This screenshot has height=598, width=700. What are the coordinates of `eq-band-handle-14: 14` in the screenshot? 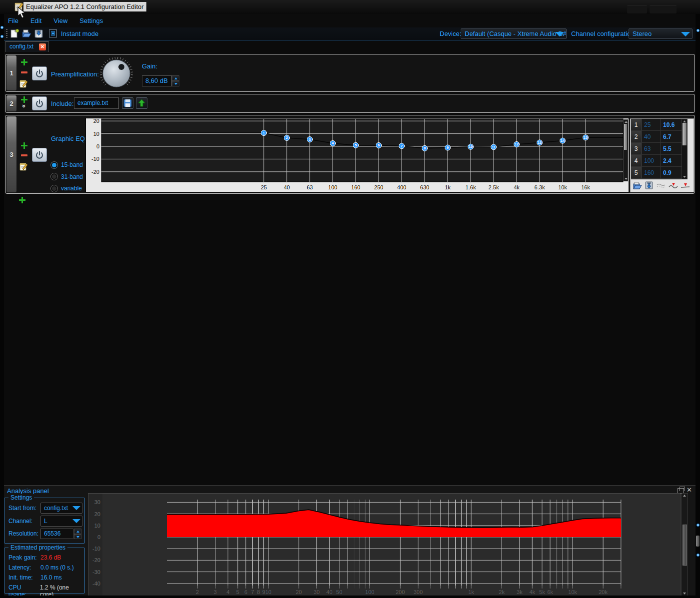 It's located at (563, 141).